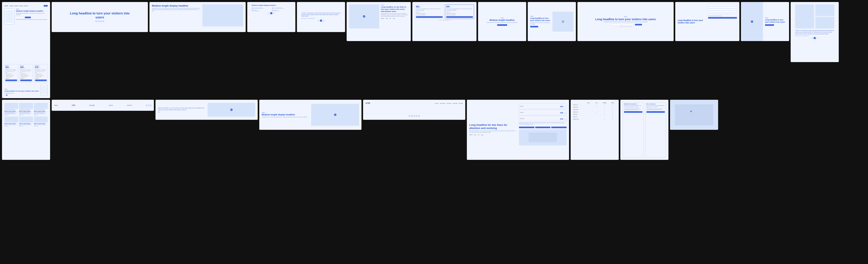 The height and width of the screenshot is (264, 868). Describe the element at coordinates (20, 18) in the screenshot. I see `customize-input` at that location.